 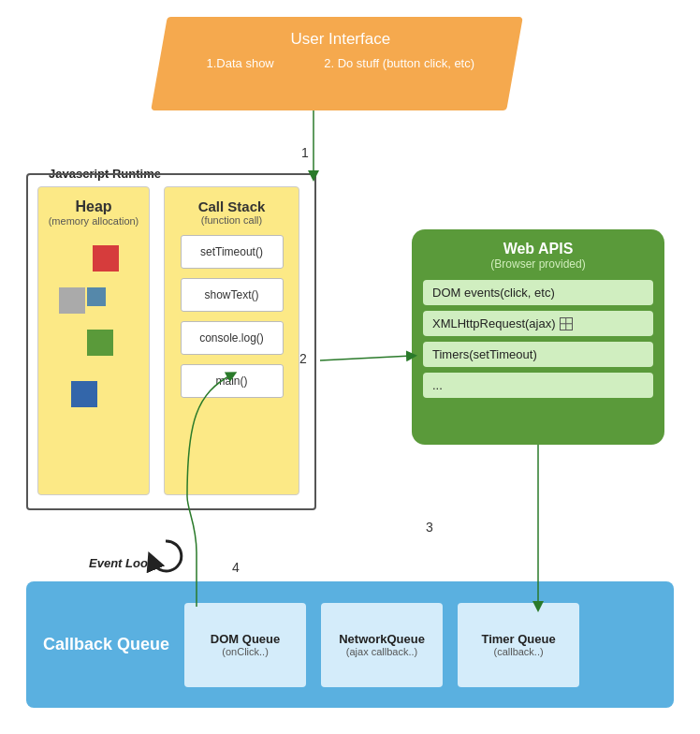 I want to click on stack-item-3: main(), so click(x=232, y=381).